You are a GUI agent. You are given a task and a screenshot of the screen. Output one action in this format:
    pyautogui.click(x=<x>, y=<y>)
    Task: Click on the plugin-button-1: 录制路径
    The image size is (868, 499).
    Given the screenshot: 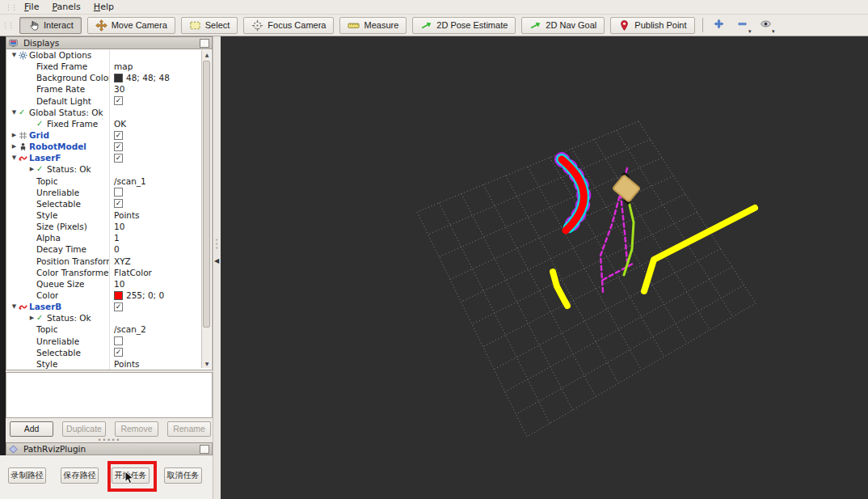 What is the action you would take?
    pyautogui.click(x=27, y=476)
    